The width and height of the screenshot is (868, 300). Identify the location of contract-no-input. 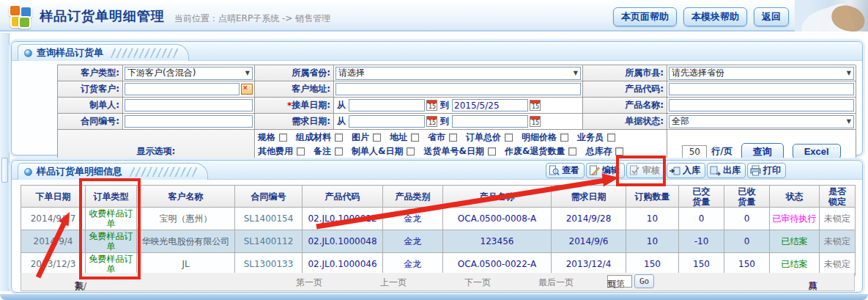
(189, 122).